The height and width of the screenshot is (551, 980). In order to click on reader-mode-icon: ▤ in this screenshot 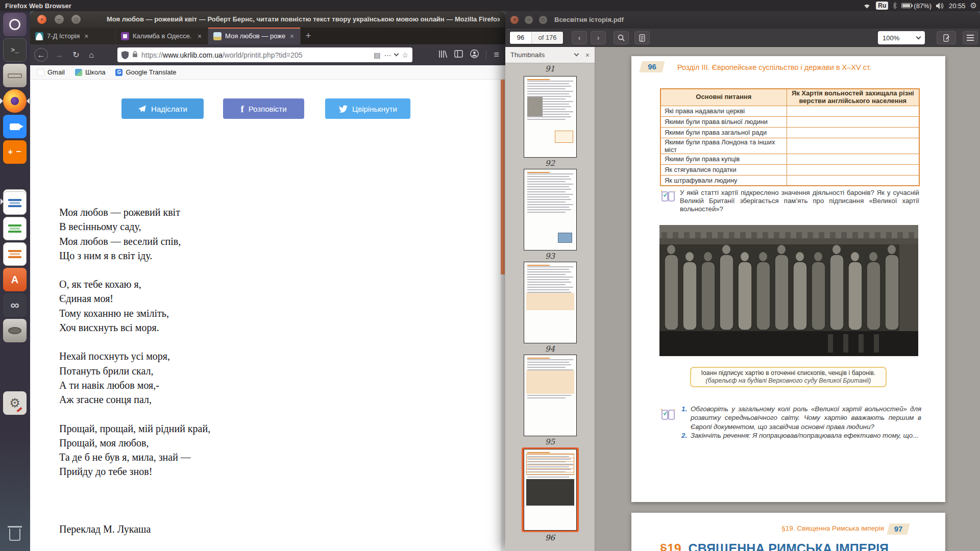, I will do `click(377, 55)`.